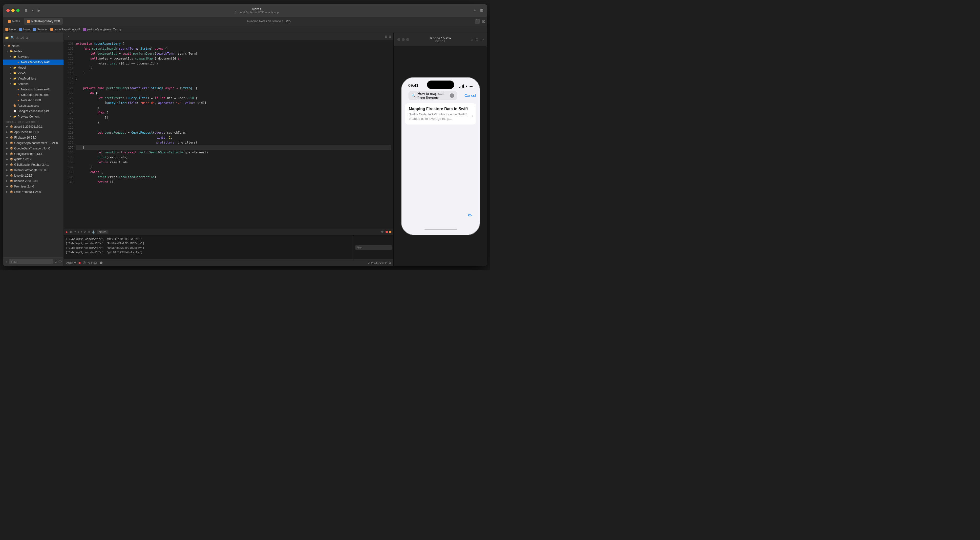  Describe the element at coordinates (67, 232) in the screenshot. I see `debug-play-icon: ▶` at that location.